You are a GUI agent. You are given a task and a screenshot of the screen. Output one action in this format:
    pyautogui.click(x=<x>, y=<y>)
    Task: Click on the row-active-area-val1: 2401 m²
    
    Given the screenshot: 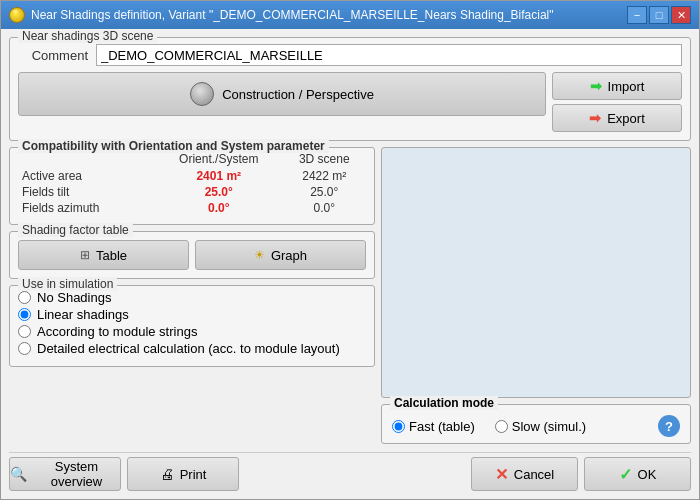 What is the action you would take?
    pyautogui.click(x=218, y=176)
    